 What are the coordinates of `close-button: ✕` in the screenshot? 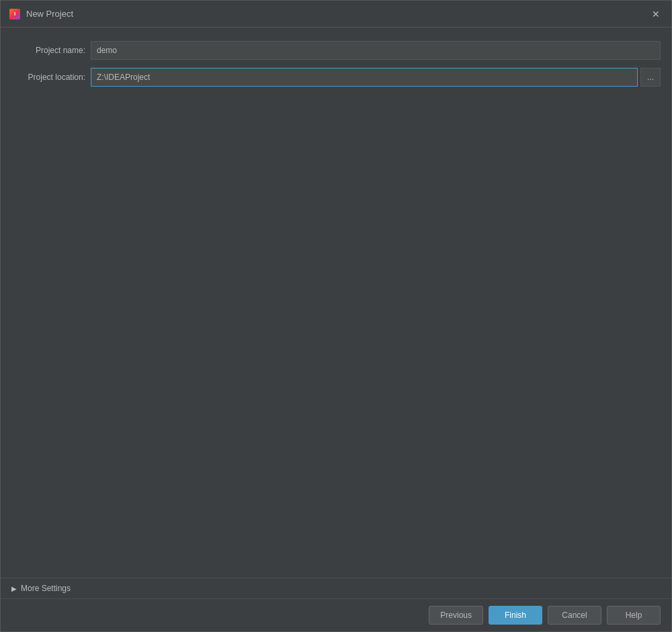 It's located at (656, 14).